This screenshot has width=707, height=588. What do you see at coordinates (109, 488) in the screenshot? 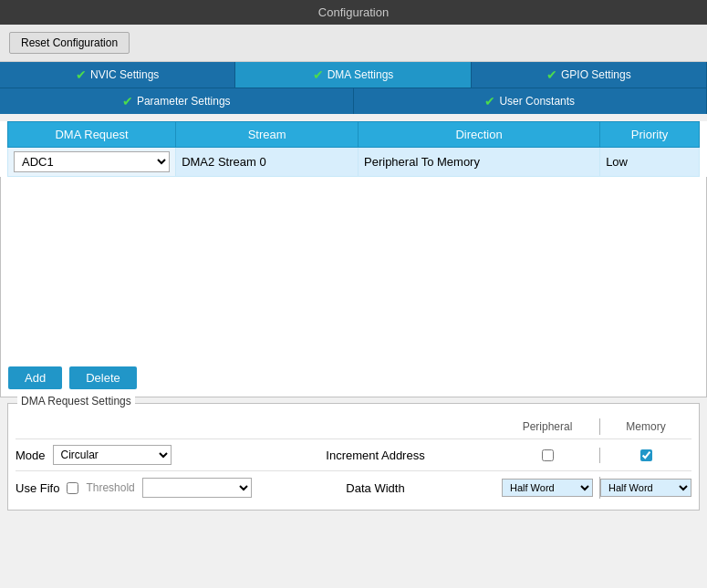
I see `threshold-label: Threshold` at bounding box center [109, 488].